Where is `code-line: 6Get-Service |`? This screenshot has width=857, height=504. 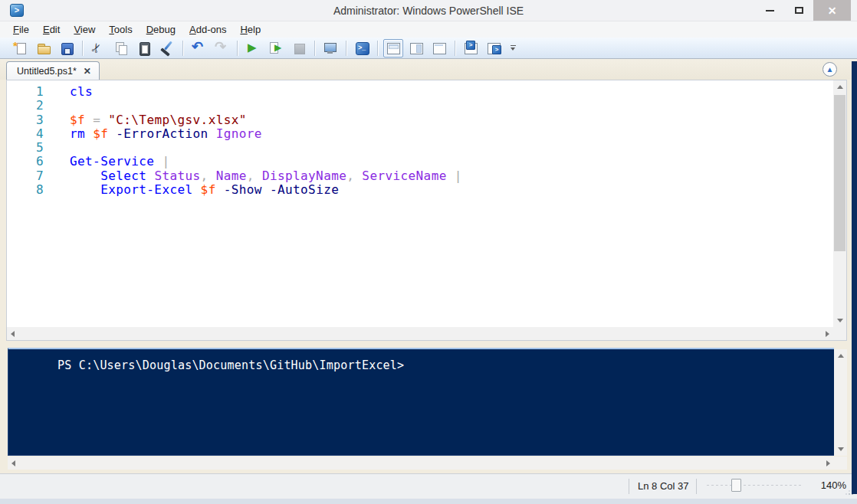 code-line: 6Get-Service | is located at coordinates (420, 162).